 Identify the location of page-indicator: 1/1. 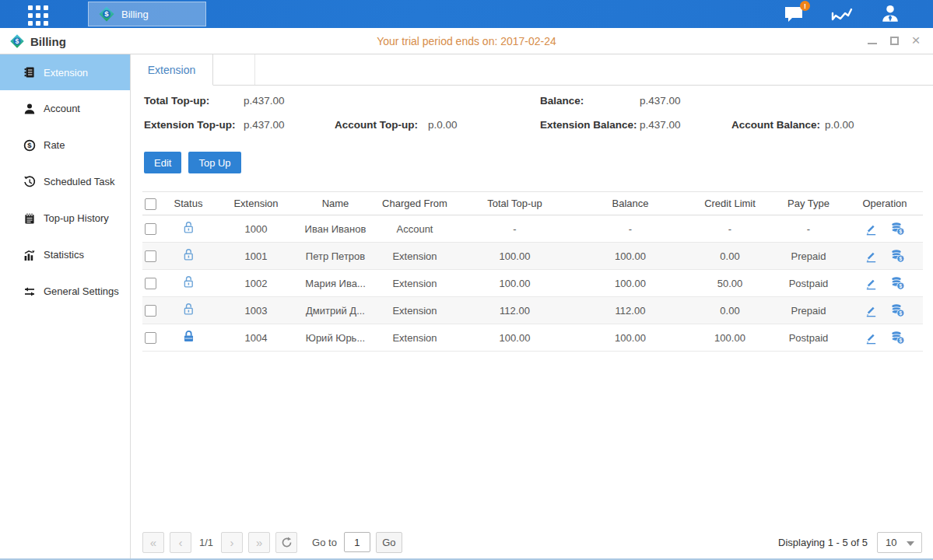
(206, 543).